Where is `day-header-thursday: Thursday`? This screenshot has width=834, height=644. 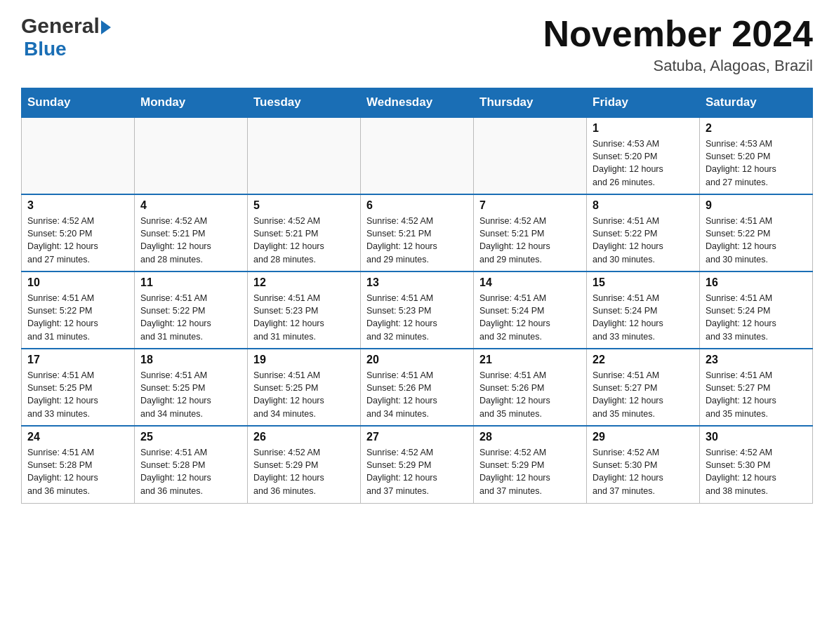 day-header-thursday: Thursday is located at coordinates (531, 103).